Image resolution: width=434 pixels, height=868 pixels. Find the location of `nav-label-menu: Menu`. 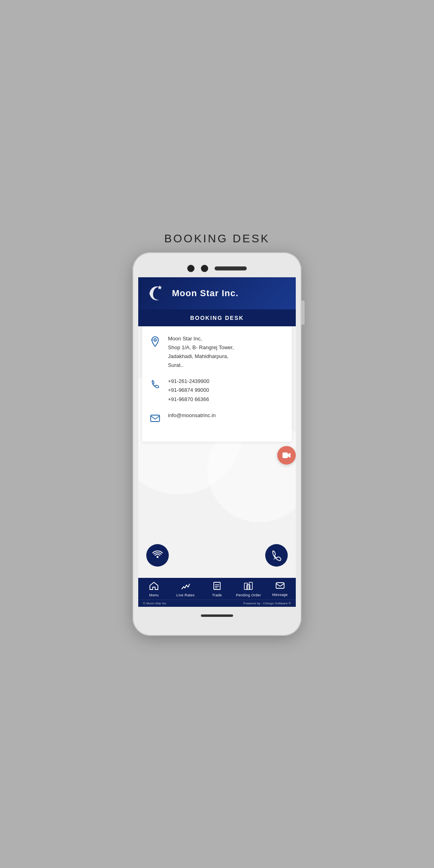

nav-label-menu: Menu is located at coordinates (154, 595).